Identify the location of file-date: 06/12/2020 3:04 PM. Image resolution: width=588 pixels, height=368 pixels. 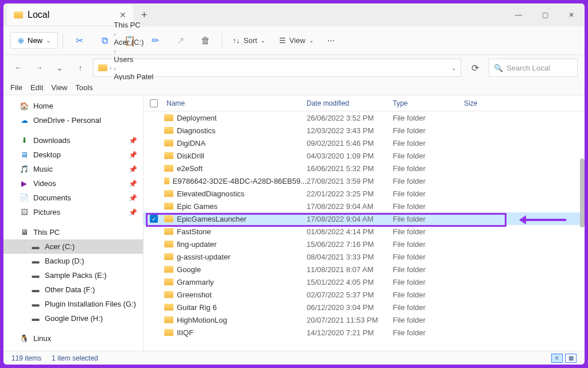
(350, 308).